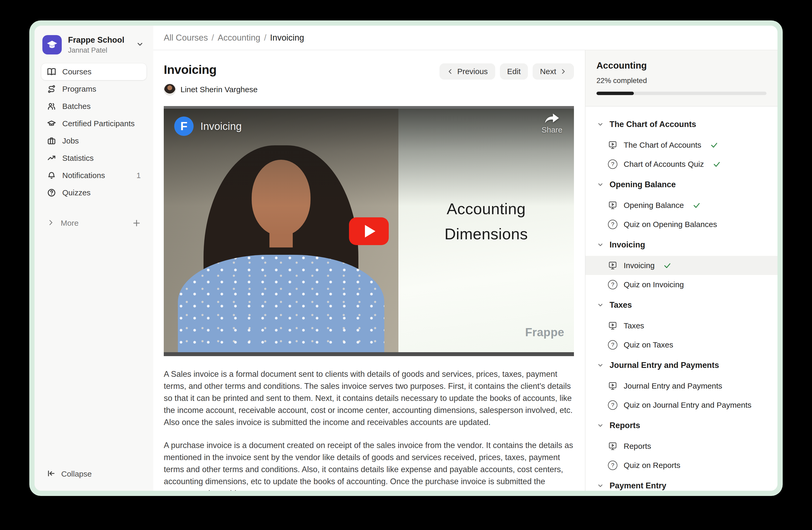 The height and width of the screenshot is (530, 812). Describe the element at coordinates (682, 284) in the screenshot. I see `outline-quiz: ? Quiz on Invoicing` at that location.